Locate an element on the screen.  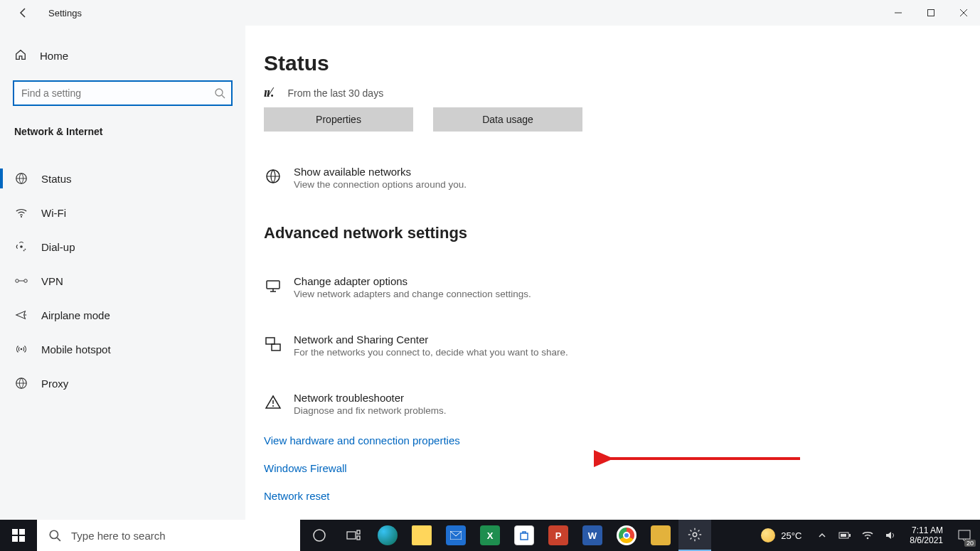
tray-battery-icon is located at coordinates (845, 535).